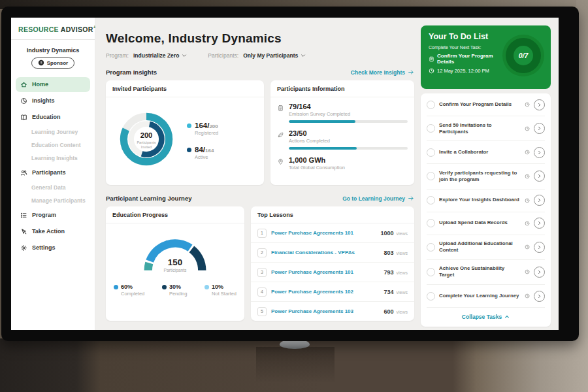 This screenshot has height=392, width=588. I want to click on clipboard-icon, so click(431, 59).